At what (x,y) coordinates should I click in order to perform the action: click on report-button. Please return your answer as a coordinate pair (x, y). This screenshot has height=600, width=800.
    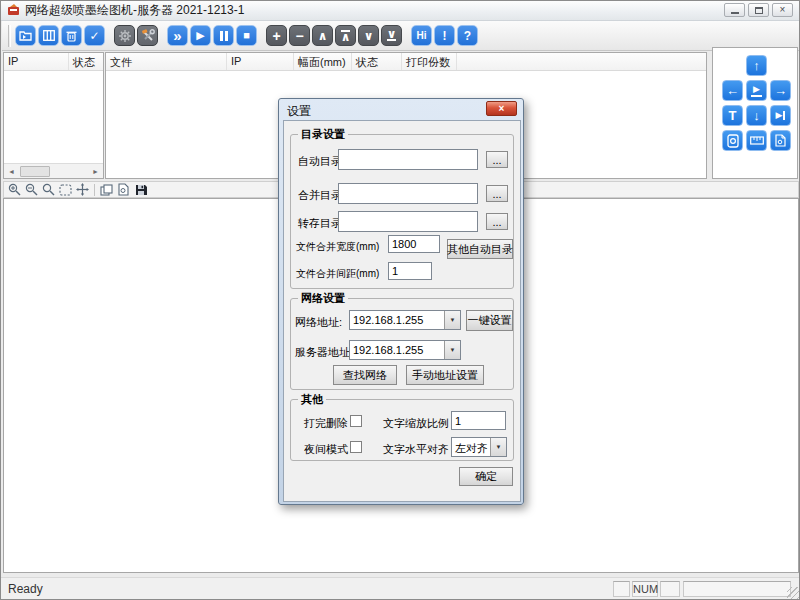
    Looking at the image, I should click on (780, 140).